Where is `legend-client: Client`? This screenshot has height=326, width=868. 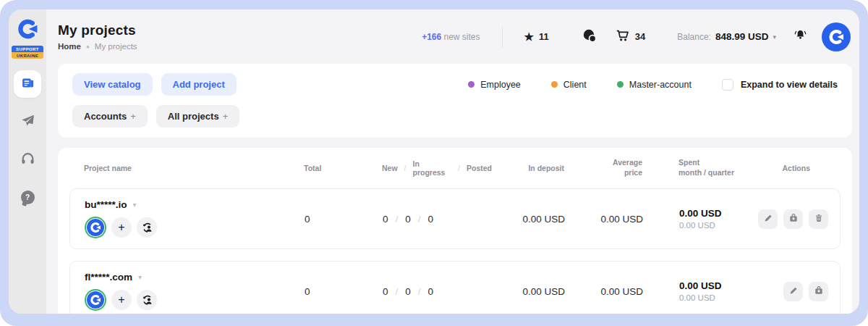 legend-client: Client is located at coordinates (569, 85).